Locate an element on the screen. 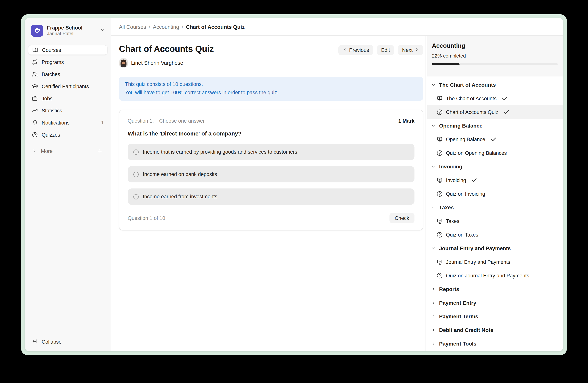 This screenshot has width=588, height=383. instructor-name: Linet Sherin Varghese is located at coordinates (157, 63).